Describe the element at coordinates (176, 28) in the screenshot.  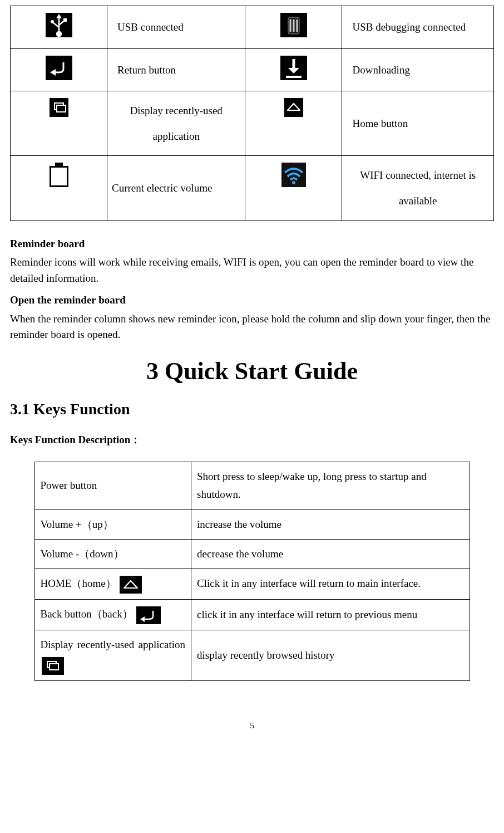
I see `usb-icon-description: USB connected` at that location.